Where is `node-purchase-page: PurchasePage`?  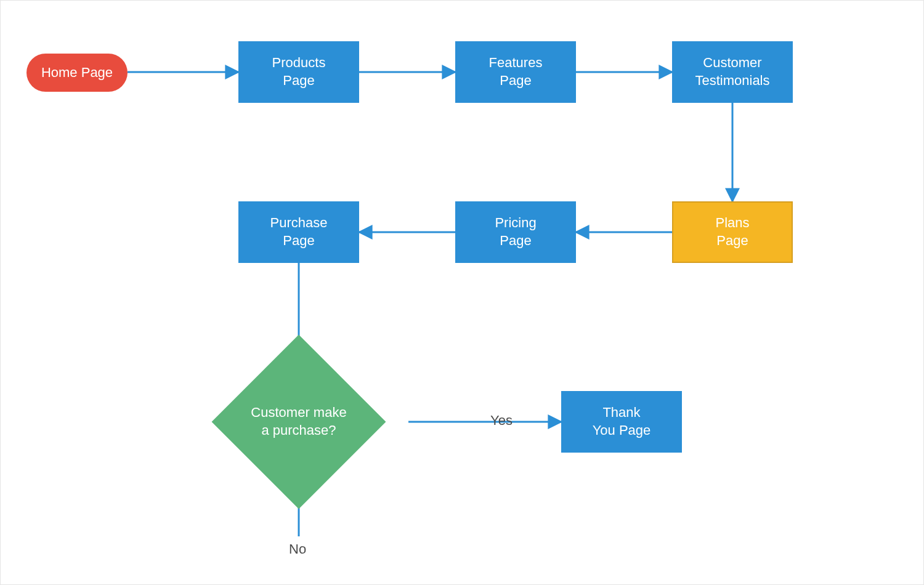
node-purchase-page: PurchasePage is located at coordinates (299, 232).